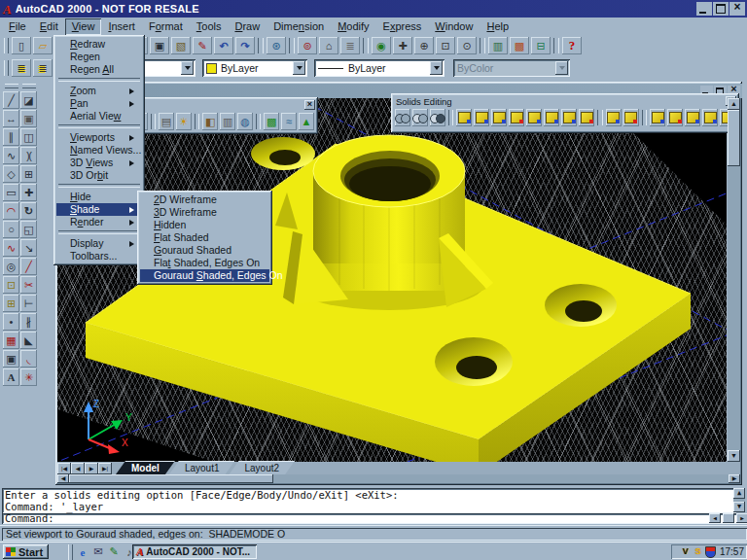 The image size is (747, 560). Describe the element at coordinates (99, 163) in the screenshot. I see `menu-item-3d-views: 3D Views` at that location.